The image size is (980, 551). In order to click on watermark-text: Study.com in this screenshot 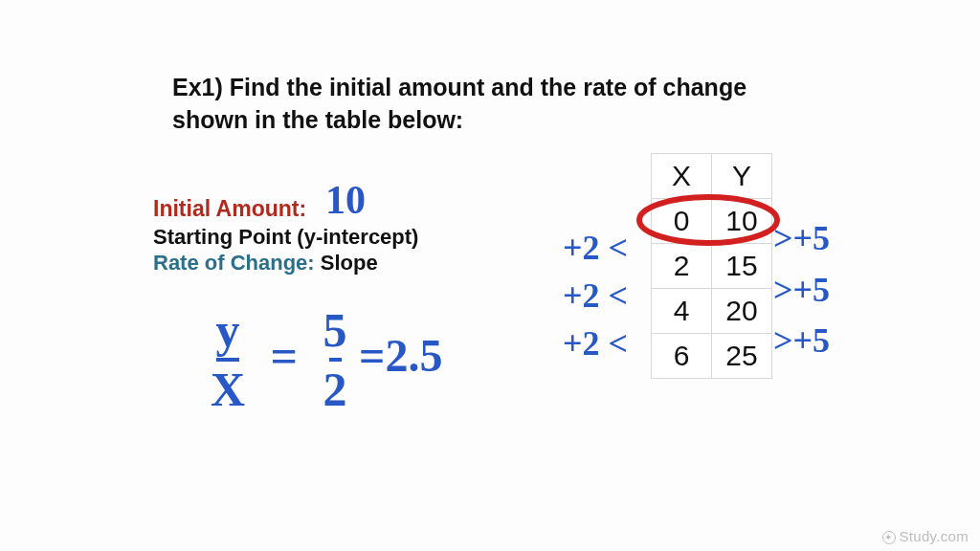, I will do `click(934, 536)`.